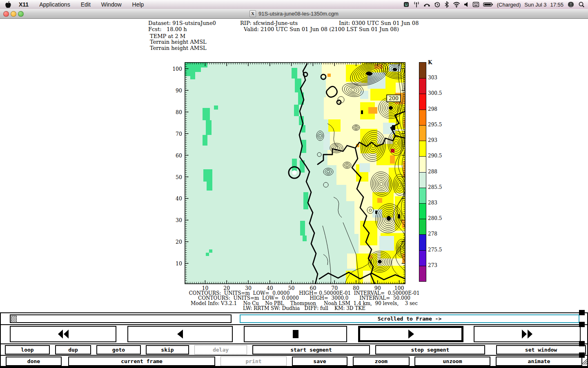 The image size is (588, 368). I want to click on rewind-button, so click(63, 334).